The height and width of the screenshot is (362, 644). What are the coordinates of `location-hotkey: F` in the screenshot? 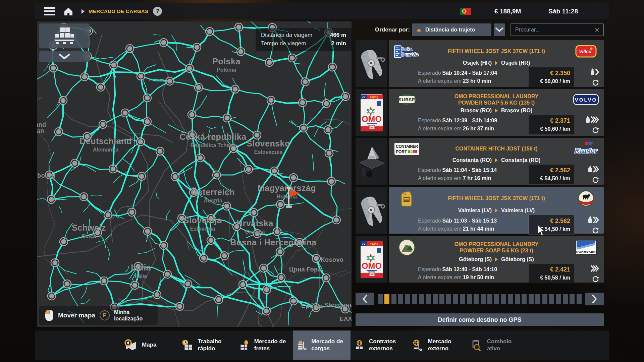 It's located at (105, 315).